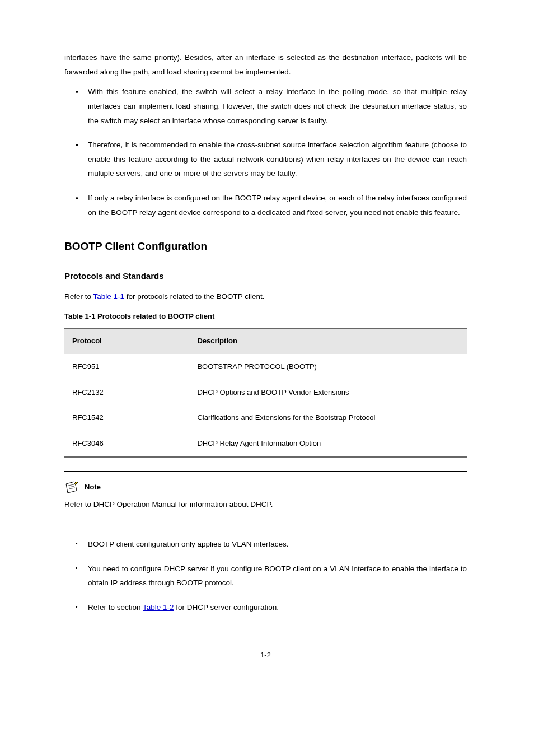 This screenshot has width=534, height=756. I want to click on intro-paragraph: interfaces have the same priority). Besi…, so click(265, 65).